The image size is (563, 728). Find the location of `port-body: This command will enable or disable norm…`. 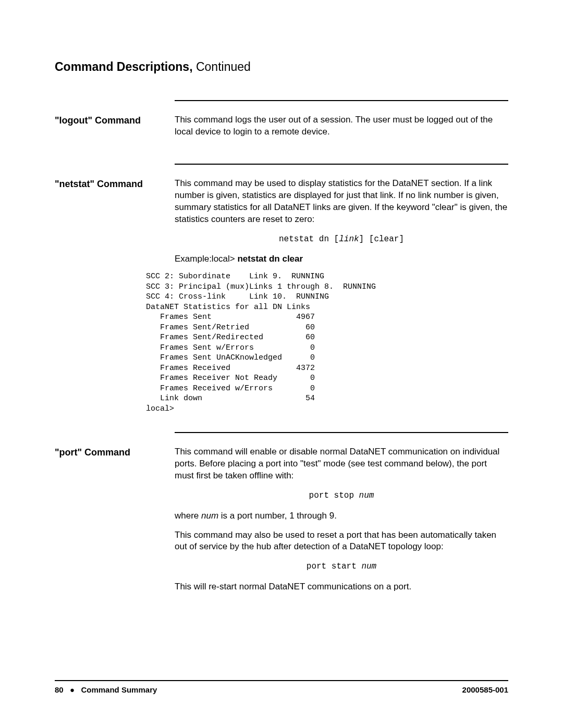

port-body: This command will enable or disable norm… is located at coordinates (341, 523).